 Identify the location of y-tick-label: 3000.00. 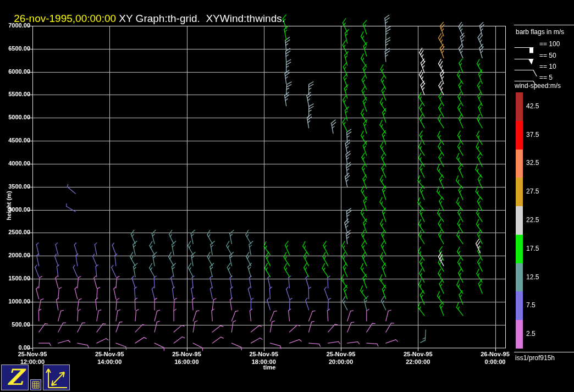
(15, 209).